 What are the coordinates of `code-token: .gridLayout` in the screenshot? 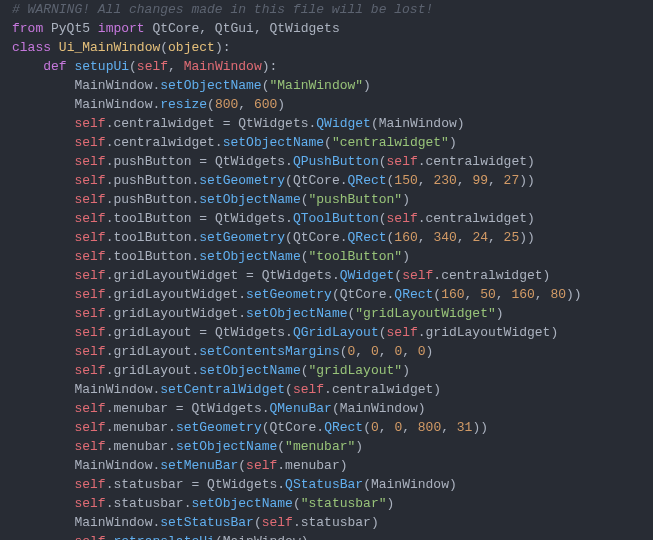 It's located at (149, 370).